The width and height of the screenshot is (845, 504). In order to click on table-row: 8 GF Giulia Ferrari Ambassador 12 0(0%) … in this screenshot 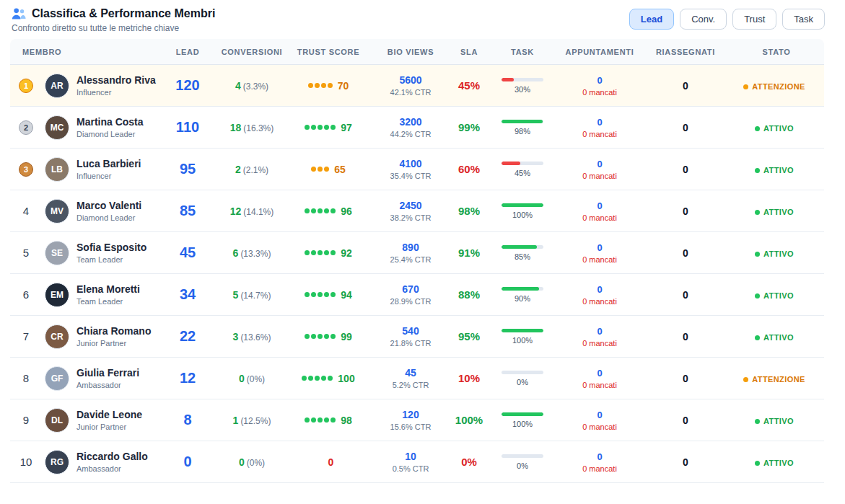, I will do `click(417, 379)`.